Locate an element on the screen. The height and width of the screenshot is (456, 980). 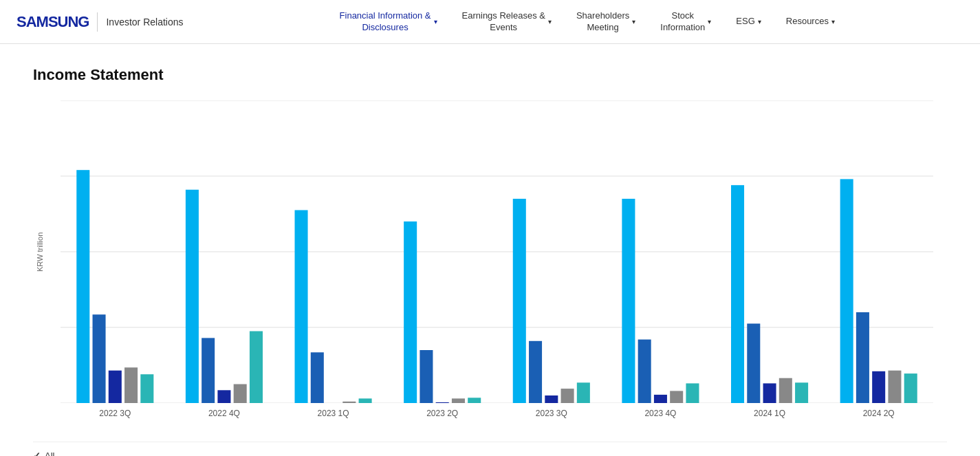
brand: SAMSUNG Investor Relations is located at coordinates (100, 22).